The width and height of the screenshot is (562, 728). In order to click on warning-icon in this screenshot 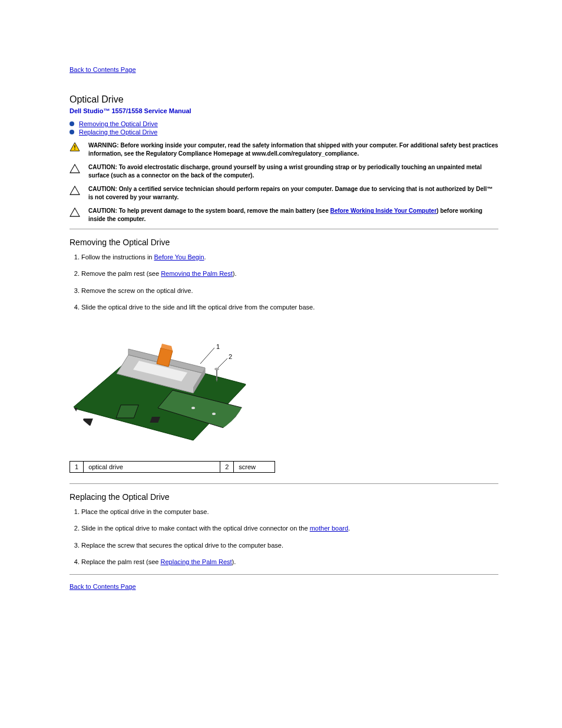, I will do `click(75, 147)`.